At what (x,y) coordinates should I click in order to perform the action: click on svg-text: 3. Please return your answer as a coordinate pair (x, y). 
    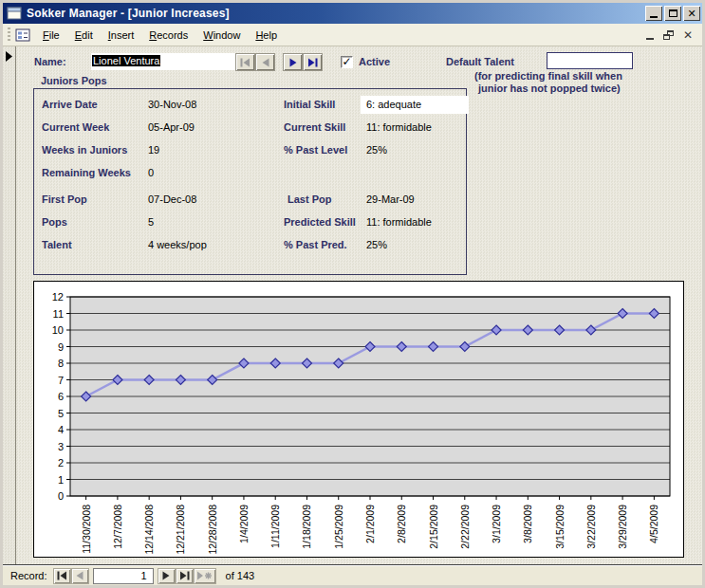
    Looking at the image, I should click on (61, 447).